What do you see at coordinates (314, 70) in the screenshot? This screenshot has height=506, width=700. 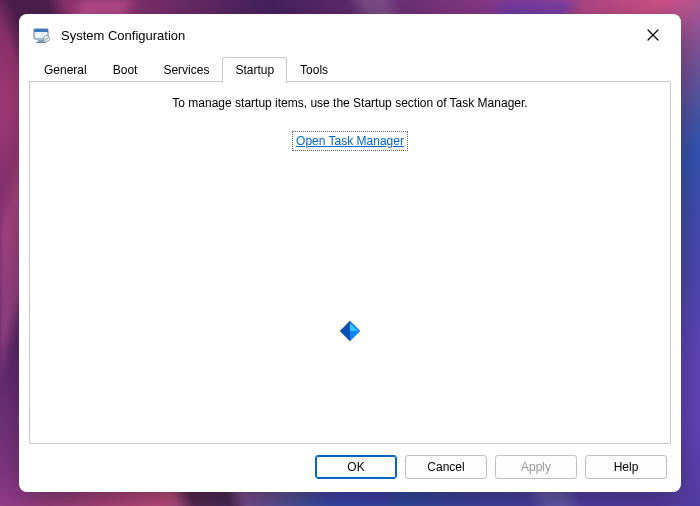 I see `tab-label: Tools` at bounding box center [314, 70].